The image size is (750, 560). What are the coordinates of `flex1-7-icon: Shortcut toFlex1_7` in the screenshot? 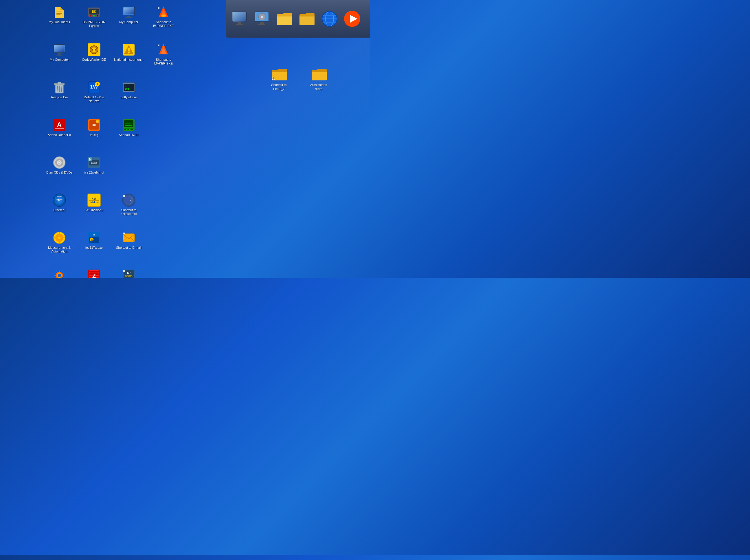 It's located at (279, 79).